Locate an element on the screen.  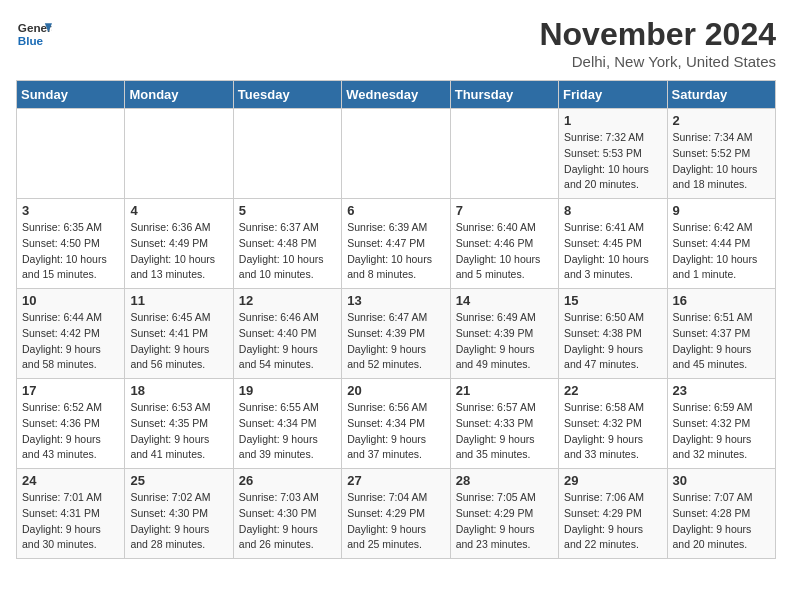
day-number: 26 is located at coordinates (288, 480).